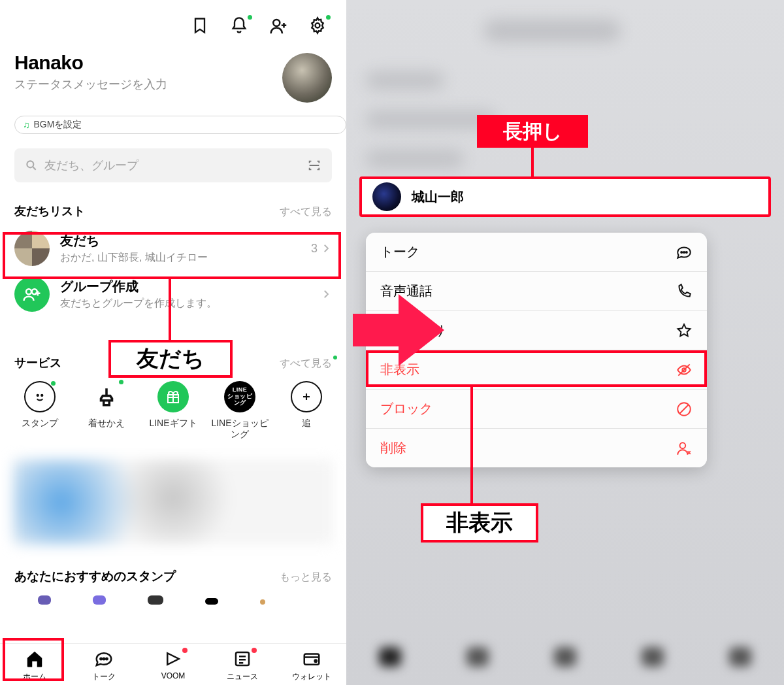  I want to click on menu-talk: トーク, so click(536, 252).